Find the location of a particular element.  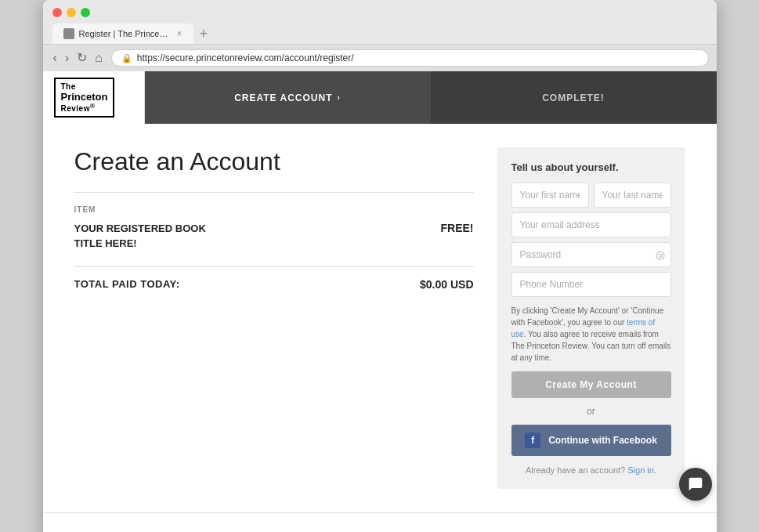

logo-review: Review is located at coordinates (85, 108).